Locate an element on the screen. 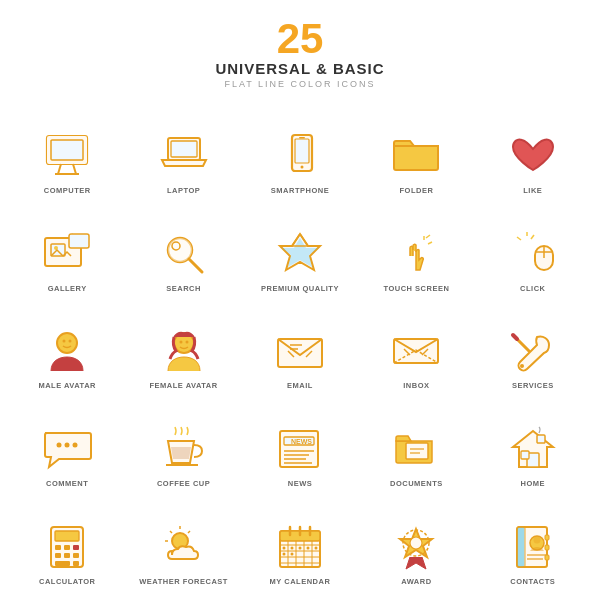 Image resolution: width=600 pixels, height=600 pixels. icon-award: AWARD is located at coordinates (416, 542).